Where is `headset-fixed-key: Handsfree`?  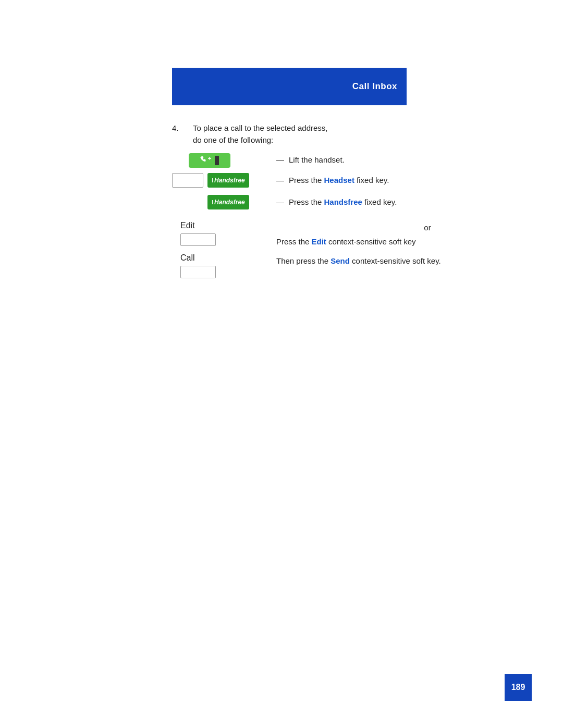 headset-fixed-key: Handsfree is located at coordinates (228, 180).